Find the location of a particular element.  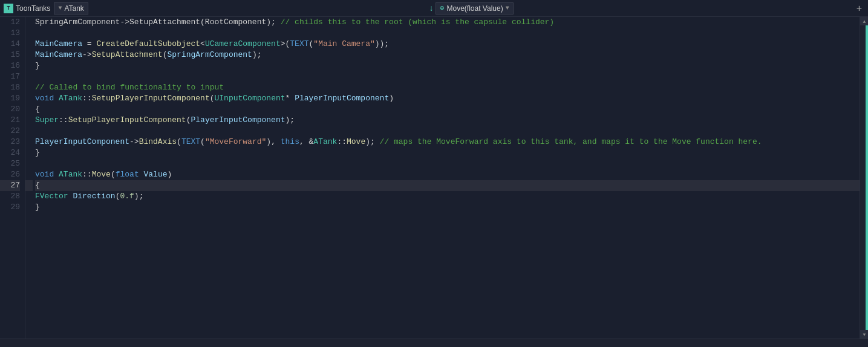

code-line: // Called to bind functionality to input is located at coordinates (448, 88).